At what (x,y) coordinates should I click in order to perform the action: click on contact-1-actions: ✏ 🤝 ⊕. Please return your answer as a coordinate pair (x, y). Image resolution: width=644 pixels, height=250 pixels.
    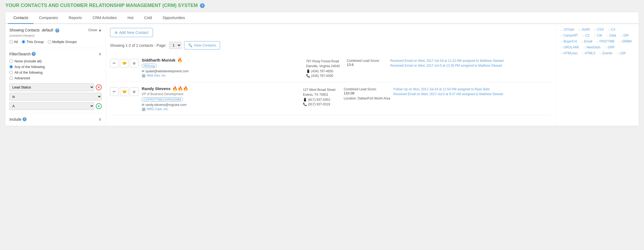
    Looking at the image, I should click on (124, 62).